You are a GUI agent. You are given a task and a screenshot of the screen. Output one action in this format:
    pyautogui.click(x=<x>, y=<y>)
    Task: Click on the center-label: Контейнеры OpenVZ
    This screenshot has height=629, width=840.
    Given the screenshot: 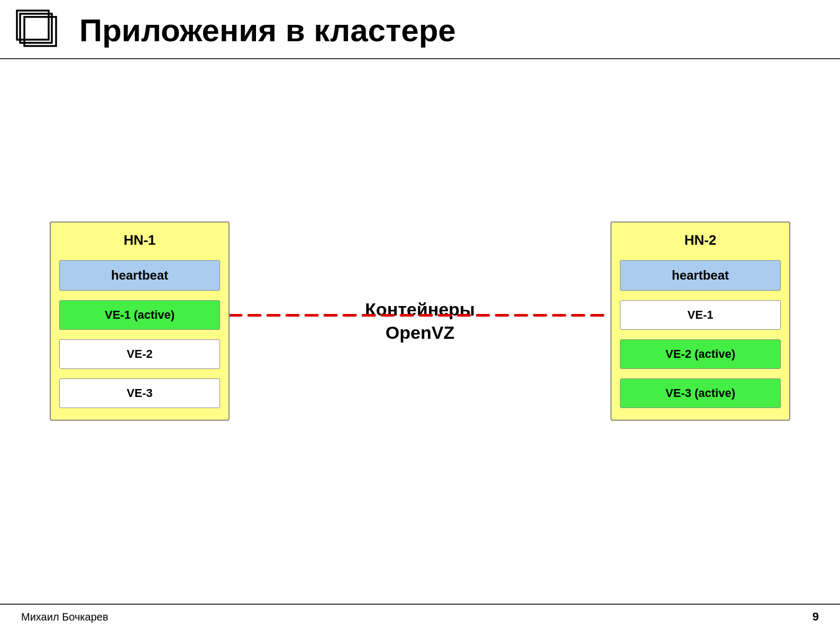 What is the action you would take?
    pyautogui.click(x=420, y=321)
    